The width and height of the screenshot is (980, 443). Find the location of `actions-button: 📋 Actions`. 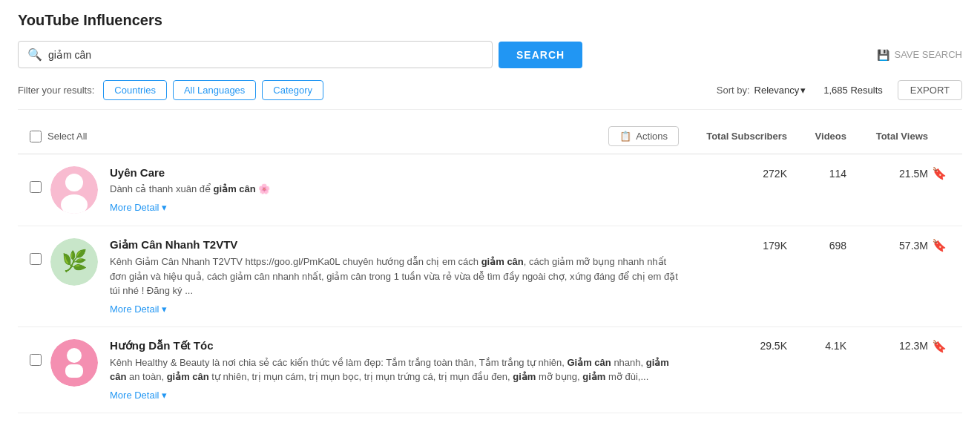

actions-button: 📋 Actions is located at coordinates (644, 137).